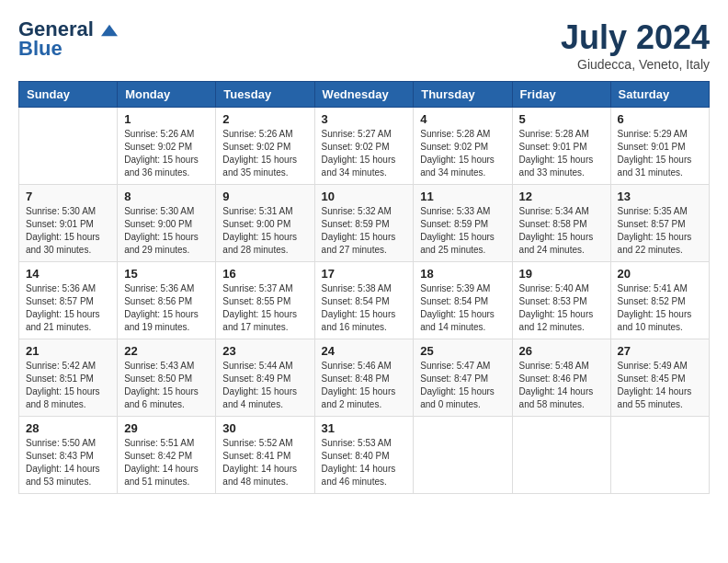 This screenshot has width=728, height=563. I want to click on day-number: 31, so click(364, 429).